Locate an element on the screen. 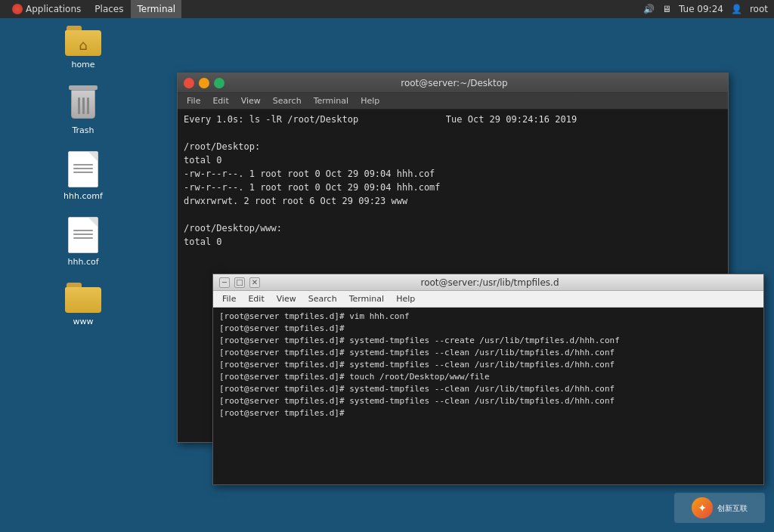  topbar-places: Places is located at coordinates (109, 9).